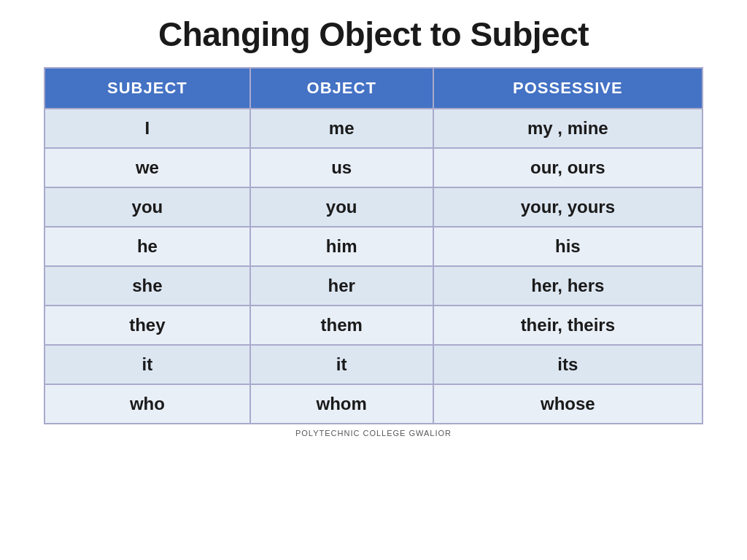 The height and width of the screenshot is (560, 747). What do you see at coordinates (374, 168) in the screenshot?
I see `table-row: weusour, ours` at bounding box center [374, 168].